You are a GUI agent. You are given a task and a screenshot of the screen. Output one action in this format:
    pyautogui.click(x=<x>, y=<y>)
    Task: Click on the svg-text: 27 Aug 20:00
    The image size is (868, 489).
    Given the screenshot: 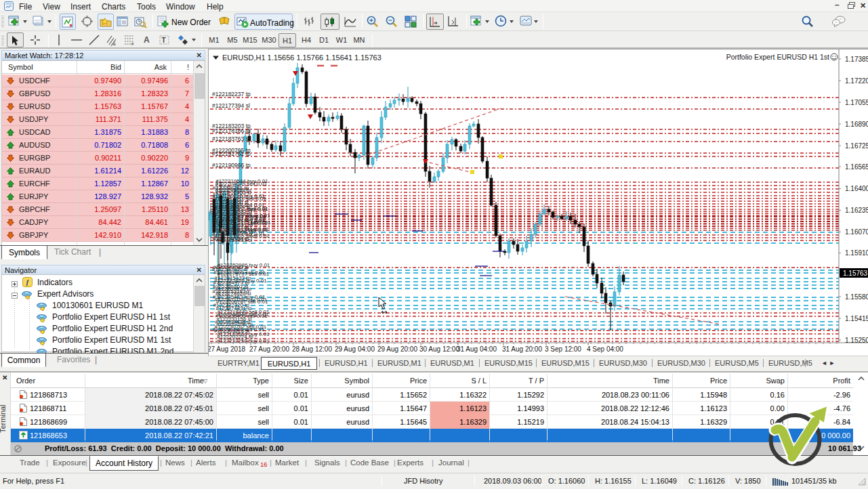 What is the action you would take?
    pyautogui.click(x=270, y=349)
    